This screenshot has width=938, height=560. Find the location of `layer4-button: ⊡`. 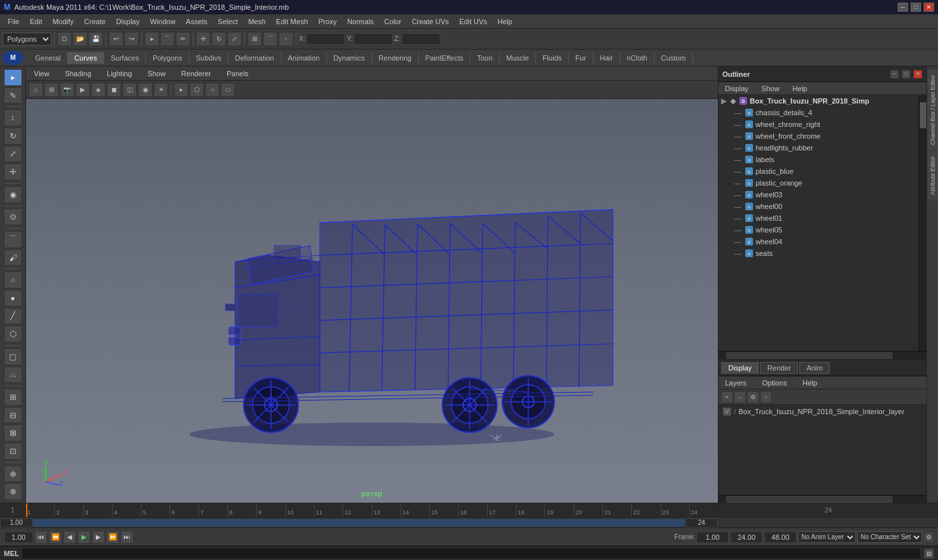

layer4-button: ⊡ is located at coordinates (13, 451).